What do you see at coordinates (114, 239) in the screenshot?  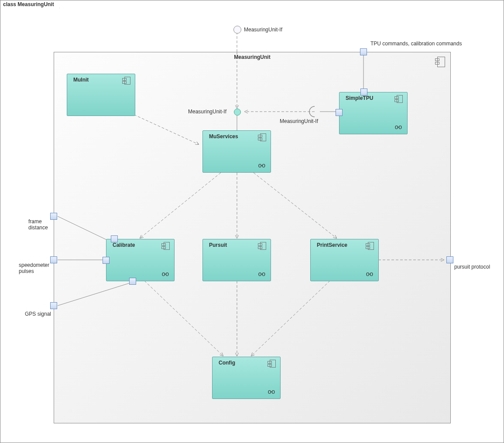 I see `port-calibrate-top` at bounding box center [114, 239].